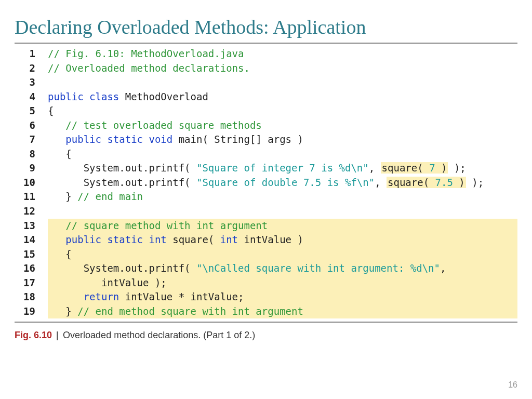  Describe the element at coordinates (31, 297) in the screenshot. I see `line-number: 18` at that location.